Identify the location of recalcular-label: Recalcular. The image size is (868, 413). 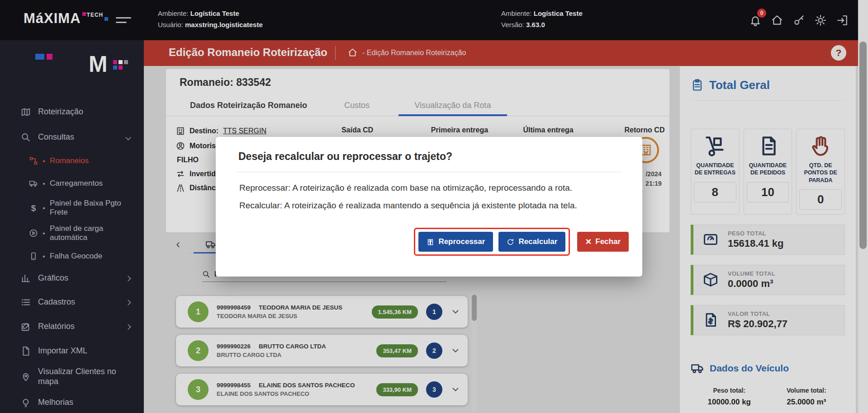
(538, 242).